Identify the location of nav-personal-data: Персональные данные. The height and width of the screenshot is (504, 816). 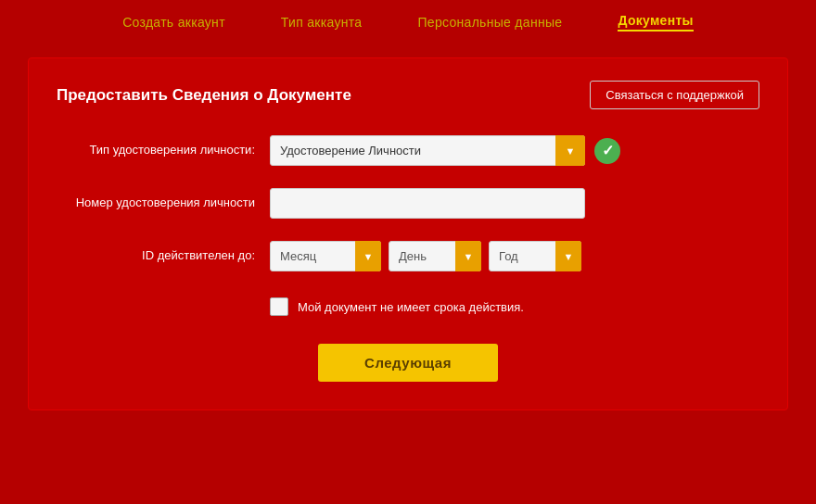
(490, 22).